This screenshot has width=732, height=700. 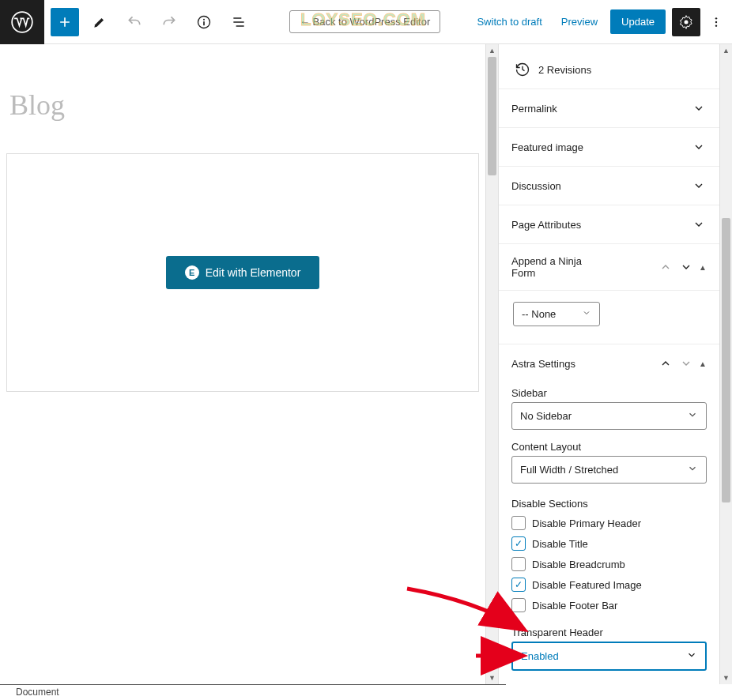 What do you see at coordinates (243, 273) in the screenshot?
I see `edit-with-elementor-button: E Edit with Elementor` at bounding box center [243, 273].